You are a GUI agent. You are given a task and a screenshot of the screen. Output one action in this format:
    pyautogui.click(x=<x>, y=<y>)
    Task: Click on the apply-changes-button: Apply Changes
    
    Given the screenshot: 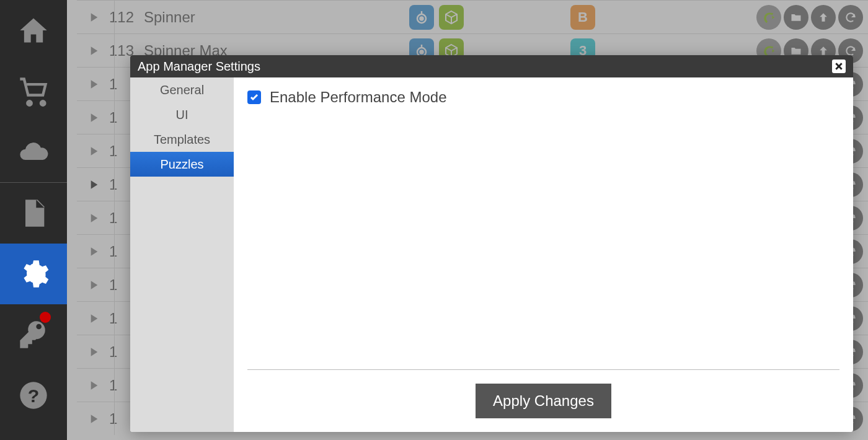 What is the action you would take?
    pyautogui.click(x=543, y=401)
    